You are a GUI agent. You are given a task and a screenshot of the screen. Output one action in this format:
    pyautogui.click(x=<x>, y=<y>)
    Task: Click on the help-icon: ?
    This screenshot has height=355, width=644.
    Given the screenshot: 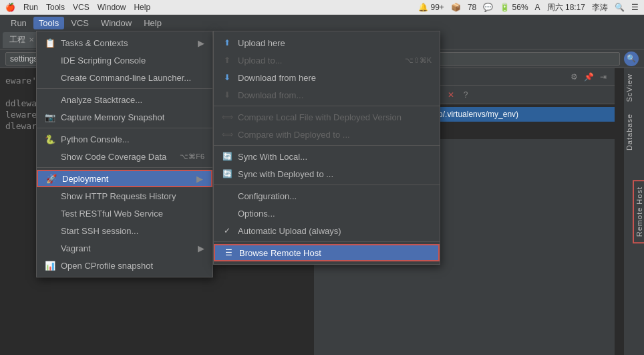 What is the action you would take?
    pyautogui.click(x=466, y=95)
    